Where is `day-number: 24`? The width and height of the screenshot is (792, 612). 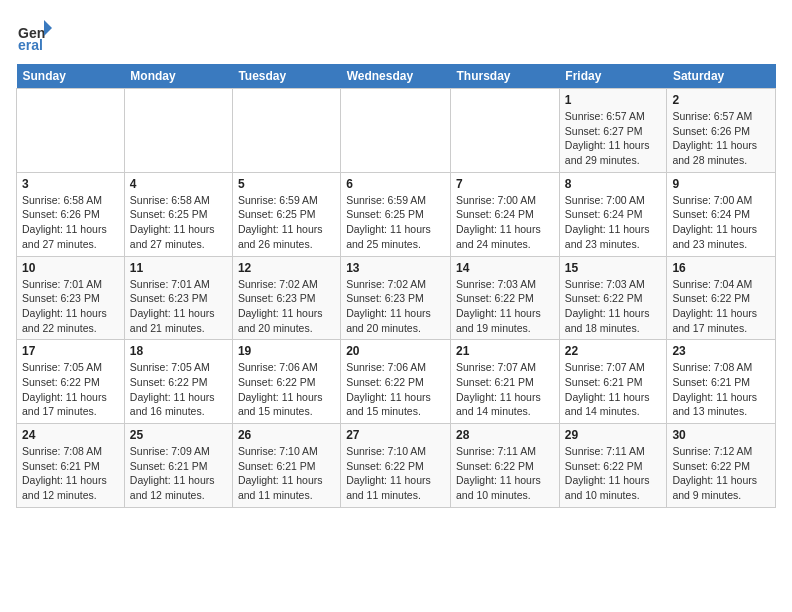 day-number: 24 is located at coordinates (70, 435).